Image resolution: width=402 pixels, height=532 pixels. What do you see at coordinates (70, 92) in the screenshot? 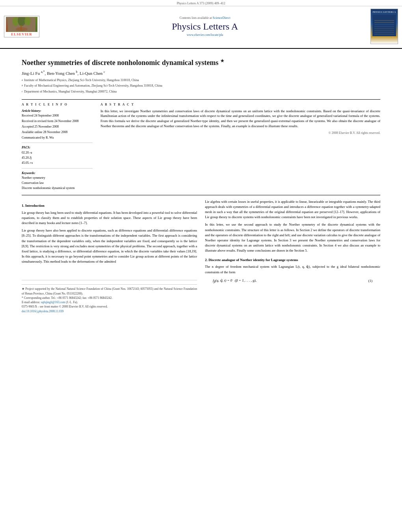
I see `affil-c-text: Department of Mechanics, Shanghai Univer…` at bounding box center [70, 92].